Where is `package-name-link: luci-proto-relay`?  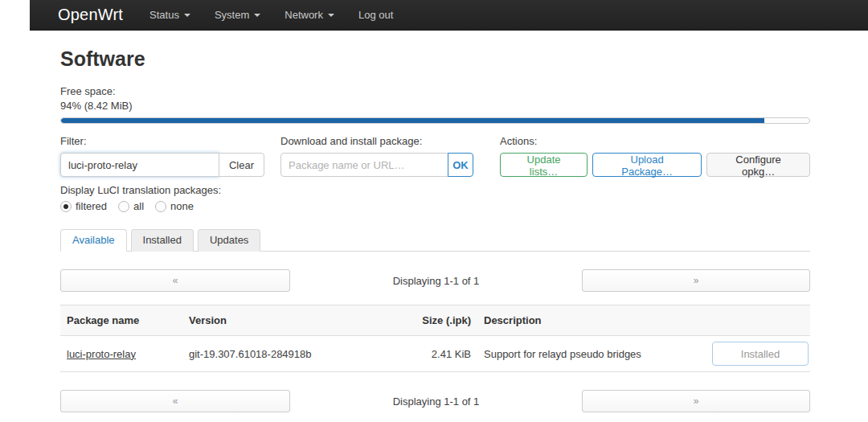
package-name-link: luci-proto-relay is located at coordinates (101, 354).